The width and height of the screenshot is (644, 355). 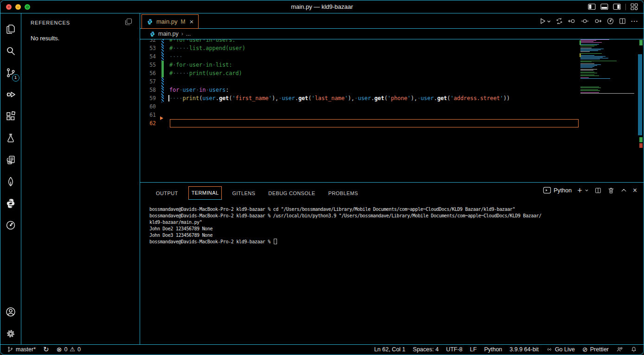 What do you see at coordinates (583, 190) in the screenshot?
I see `new-terminal-icon: +` at bounding box center [583, 190].